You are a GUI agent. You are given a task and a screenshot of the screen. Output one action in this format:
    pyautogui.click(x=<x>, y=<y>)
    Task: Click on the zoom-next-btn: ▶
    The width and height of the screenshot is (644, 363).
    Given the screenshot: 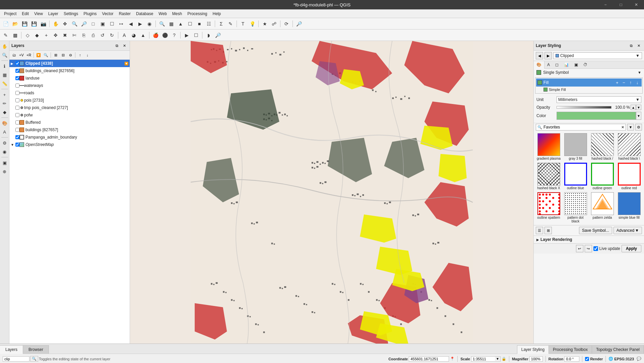 What is the action you would take?
    pyautogui.click(x=140, y=24)
    